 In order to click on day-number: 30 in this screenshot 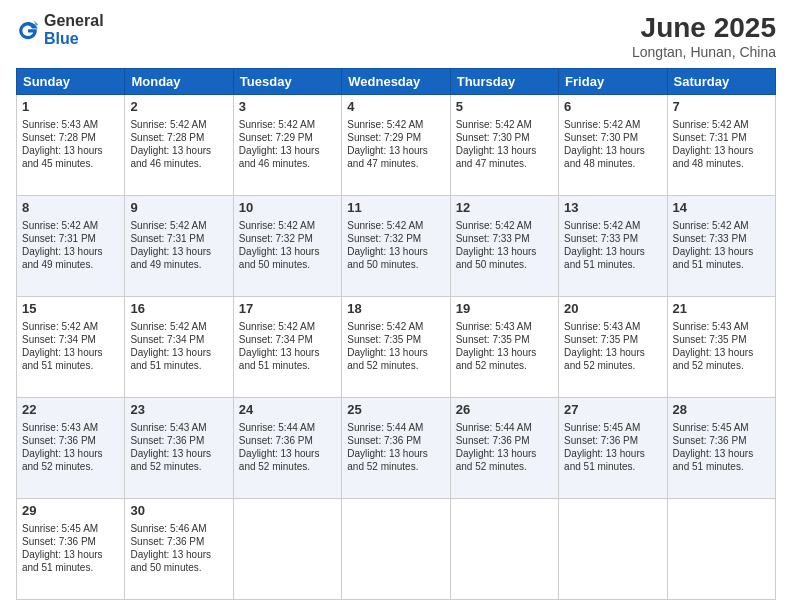, I will do `click(178, 512)`.